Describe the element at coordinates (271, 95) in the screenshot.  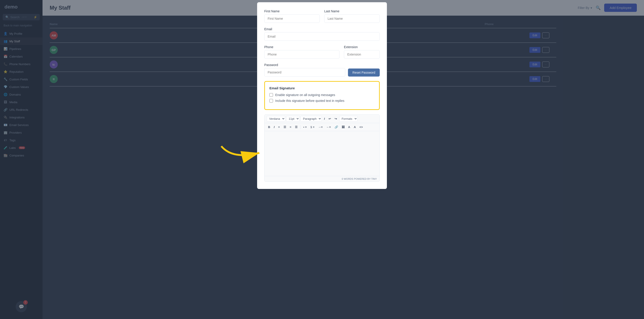
I see `enable-signature-checkbox` at that location.